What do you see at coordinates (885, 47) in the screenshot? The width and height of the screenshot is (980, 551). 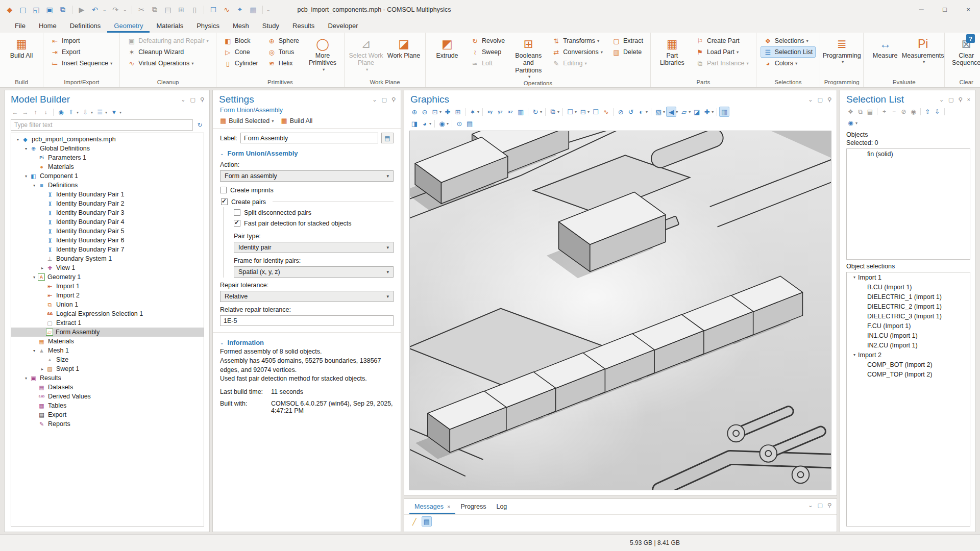 I see `measure-button: ↔Measure` at bounding box center [885, 47].